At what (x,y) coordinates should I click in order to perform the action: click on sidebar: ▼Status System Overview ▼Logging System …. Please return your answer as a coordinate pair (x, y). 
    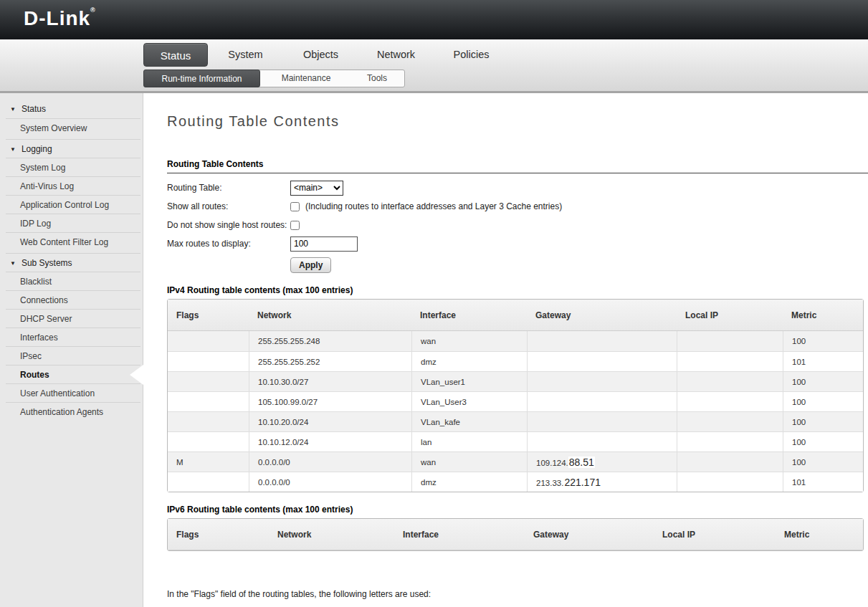
    Looking at the image, I should click on (72, 350).